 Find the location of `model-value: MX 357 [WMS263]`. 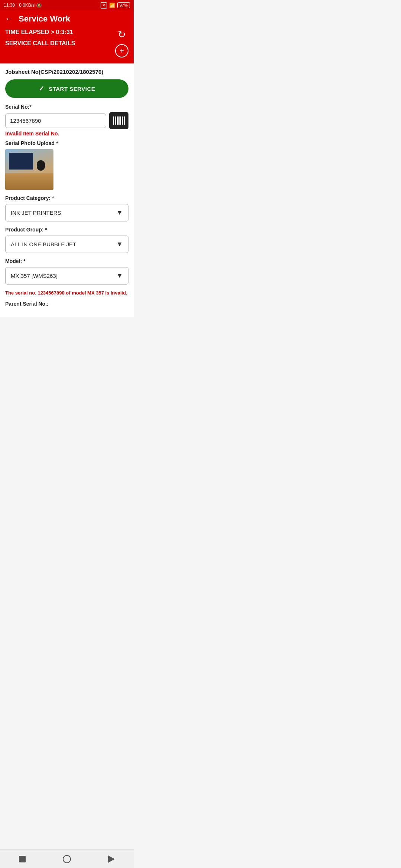

model-value: MX 357 [WMS263] is located at coordinates (34, 276).